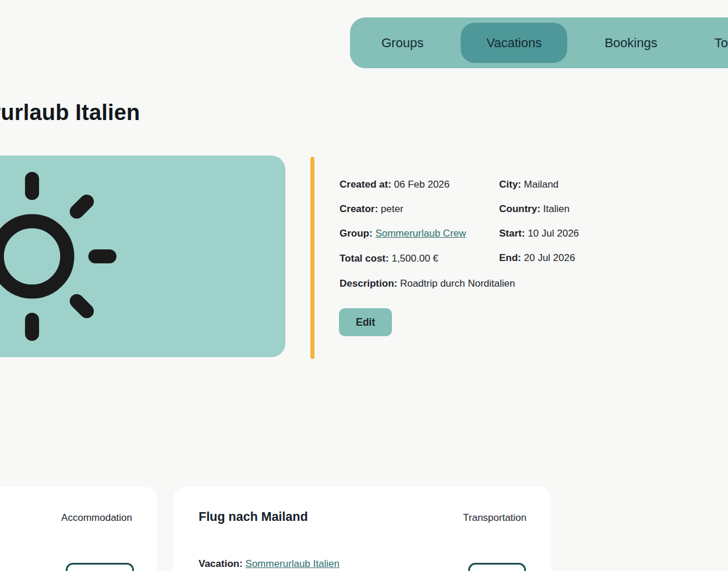 This screenshot has height=571, width=728. What do you see at coordinates (365, 259) in the screenshot?
I see `total-cost-label: Total cost:` at bounding box center [365, 259].